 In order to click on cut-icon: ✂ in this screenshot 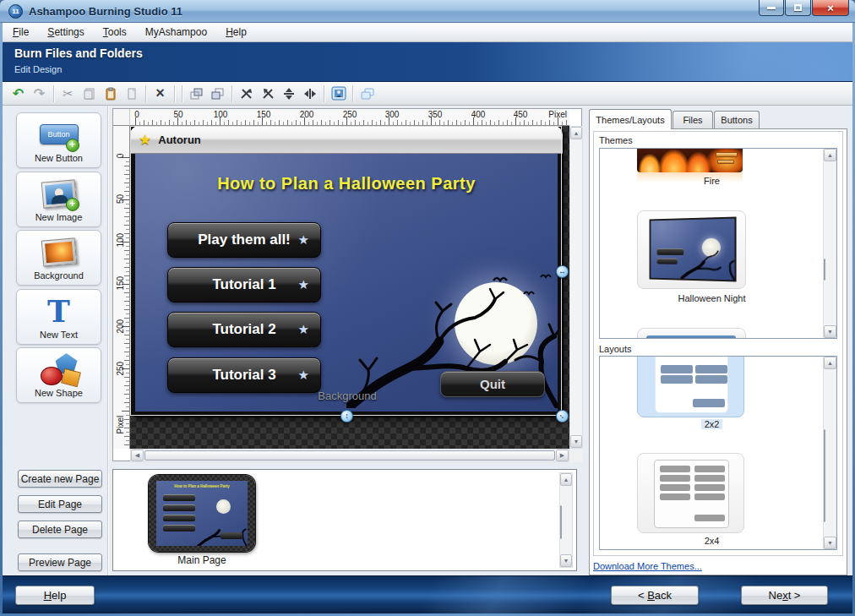, I will do `click(68, 93)`.